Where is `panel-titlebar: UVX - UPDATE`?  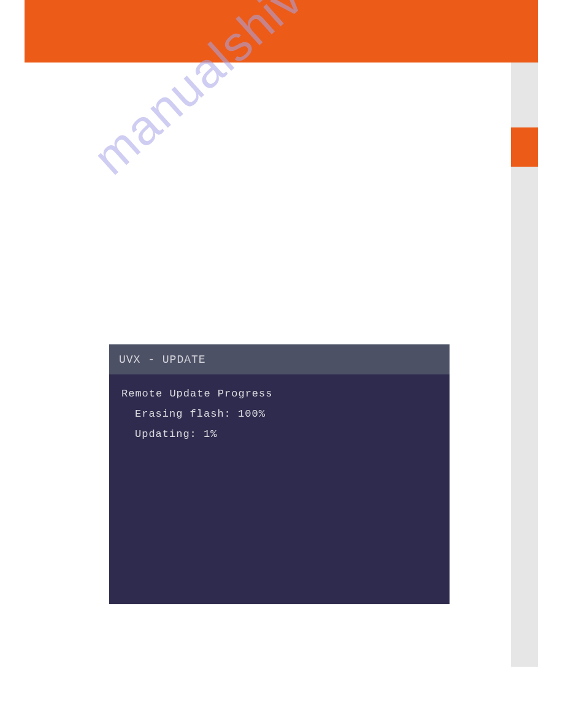 panel-titlebar: UVX - UPDATE is located at coordinates (280, 359).